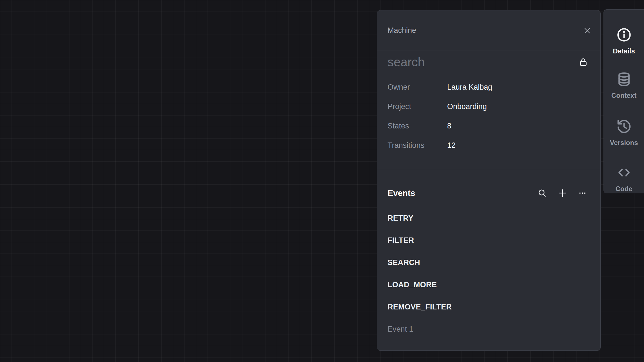 Image resolution: width=644 pixels, height=362 pixels. Describe the element at coordinates (624, 85) in the screenshot. I see `sidebar-item-context: Context` at that location.